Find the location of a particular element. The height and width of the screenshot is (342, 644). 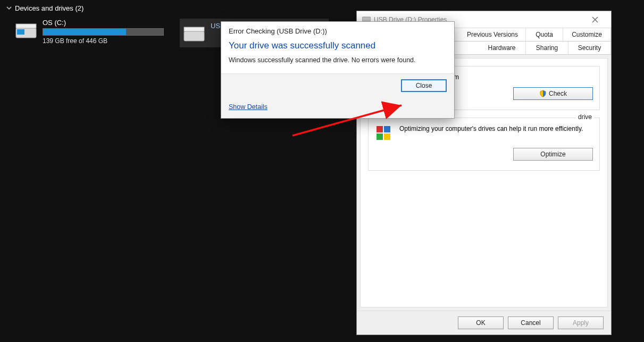

chevron-down-icon is located at coordinates (9, 9).